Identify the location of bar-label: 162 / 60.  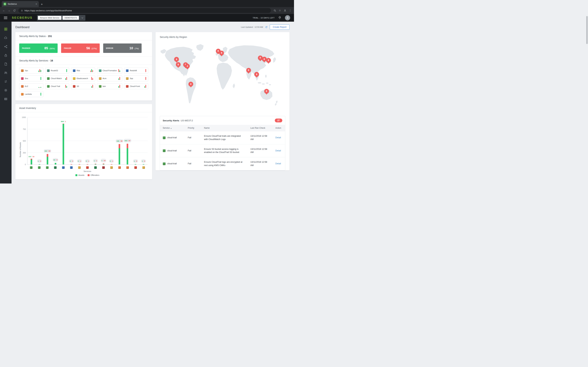
(47, 151).